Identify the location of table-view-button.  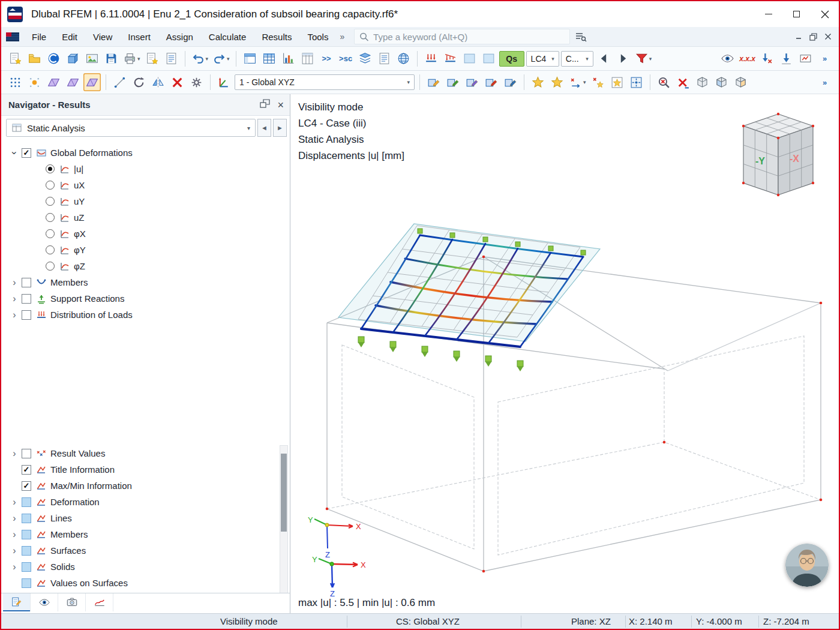
(269, 59).